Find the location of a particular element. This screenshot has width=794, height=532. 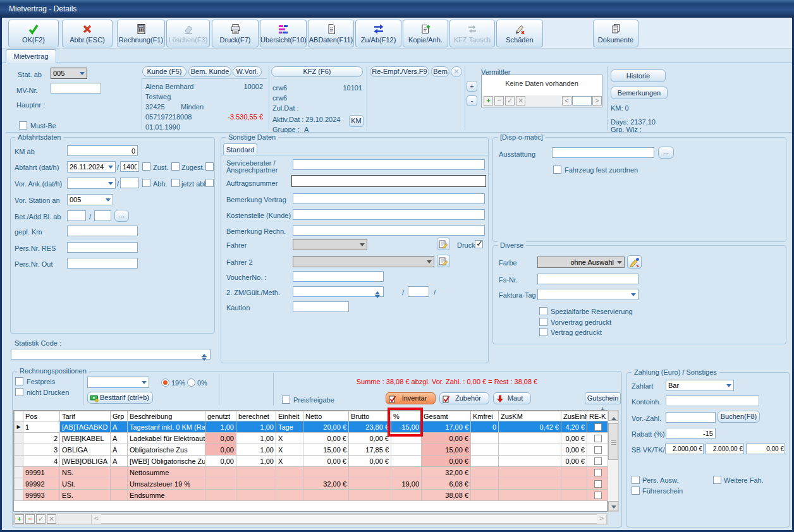

cell-prozent: 19,00 is located at coordinates (406, 484).